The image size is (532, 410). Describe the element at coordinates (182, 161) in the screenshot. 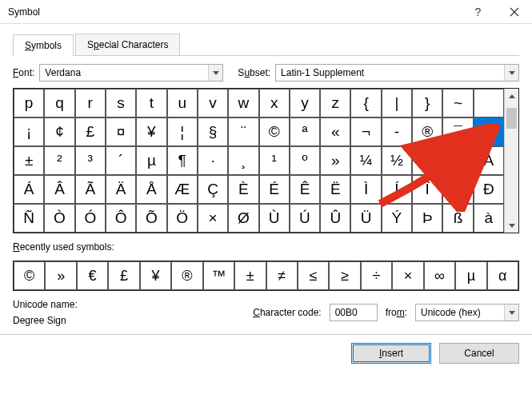

I see `symbol-cell: ¶` at that location.